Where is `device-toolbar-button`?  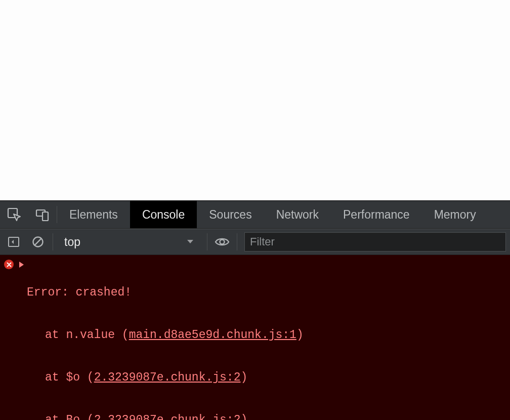 device-toolbar-button is located at coordinates (42, 215).